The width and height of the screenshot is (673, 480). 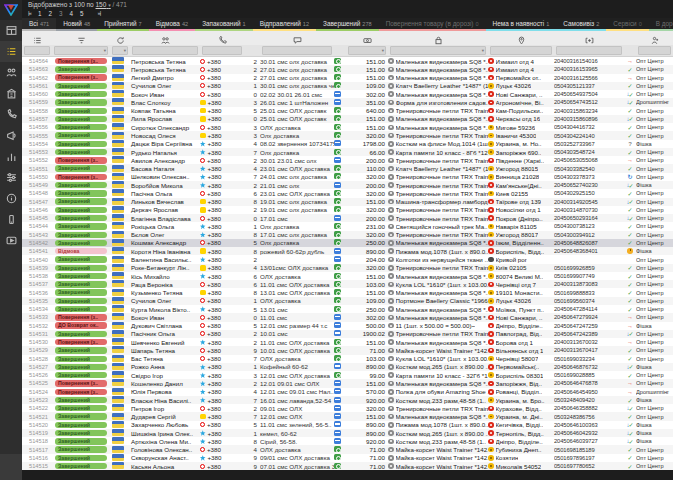 What do you see at coordinates (37, 392) in the screenshot?
I see `order-id: 514524` at bounding box center [37, 392].